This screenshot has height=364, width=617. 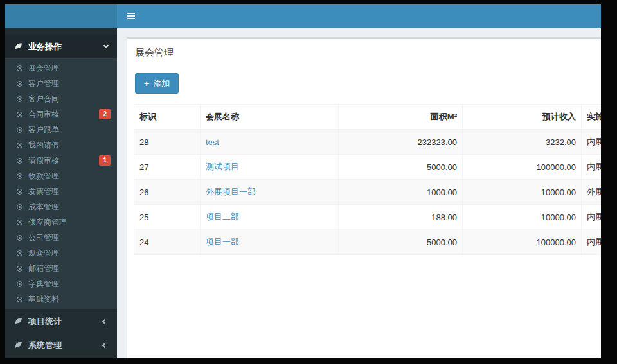 I want to click on exhibition-link: 测试项目, so click(x=222, y=167).